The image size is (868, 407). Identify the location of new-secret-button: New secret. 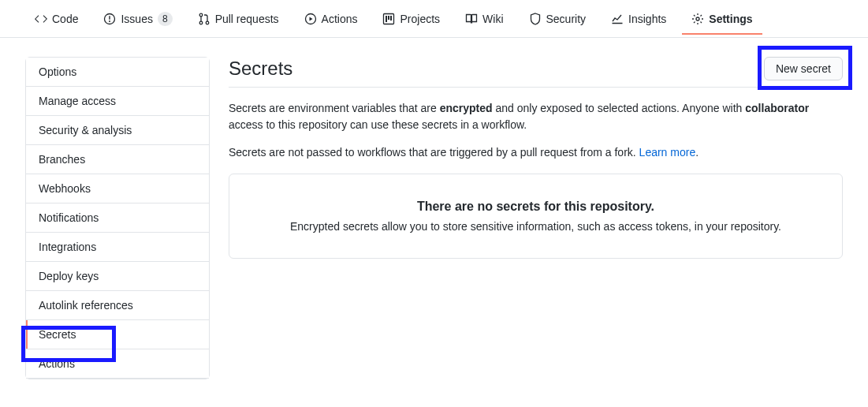
(803, 69).